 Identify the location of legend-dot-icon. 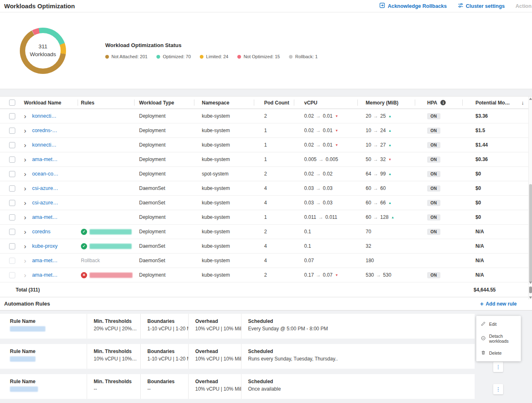
(158, 57).